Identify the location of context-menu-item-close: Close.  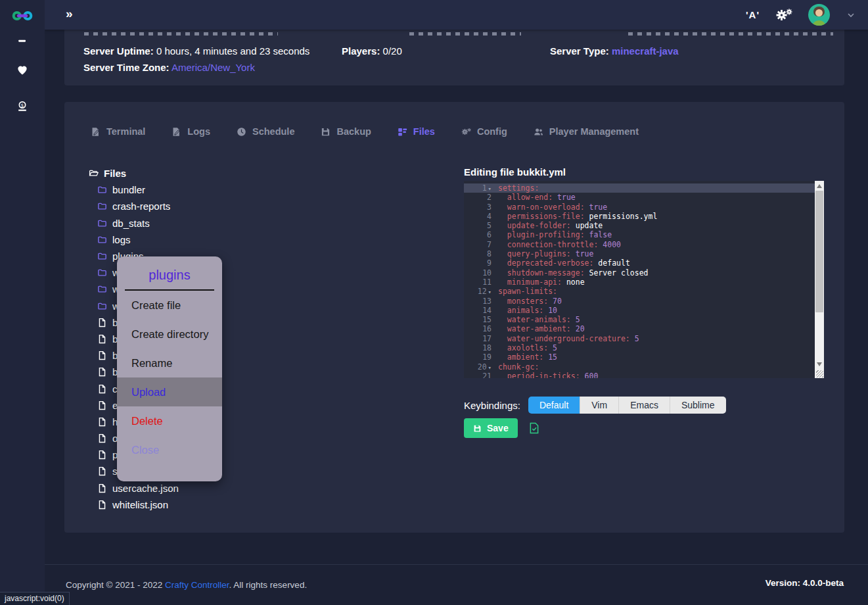
(170, 450).